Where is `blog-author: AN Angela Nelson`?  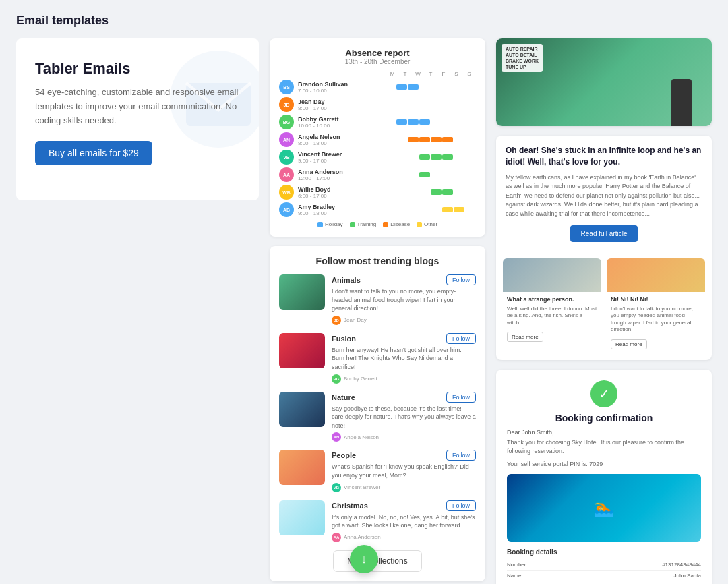 blog-author: AN Angela Nelson is located at coordinates (404, 437).